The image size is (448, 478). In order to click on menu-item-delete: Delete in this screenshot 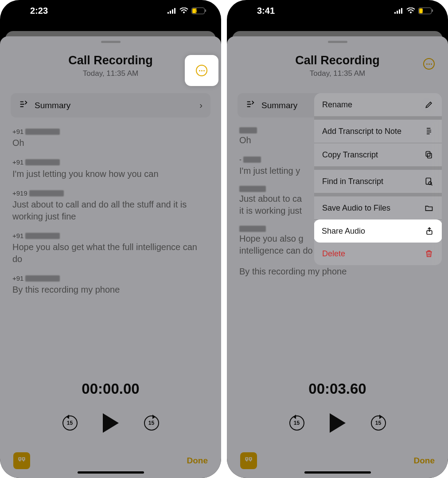, I will do `click(378, 254)`.